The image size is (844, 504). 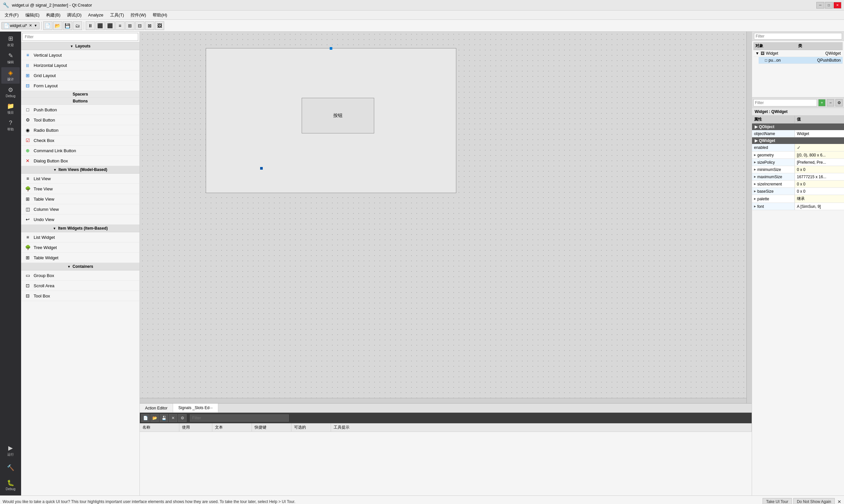 What do you see at coordinates (11, 92) in the screenshot?
I see `sidebar-item-debug: ⚙ Debug` at bounding box center [11, 92].